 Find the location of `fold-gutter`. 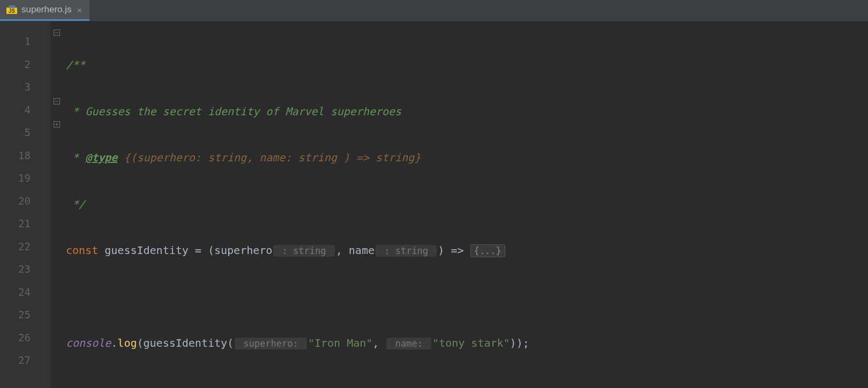

fold-gutter is located at coordinates (57, 205).